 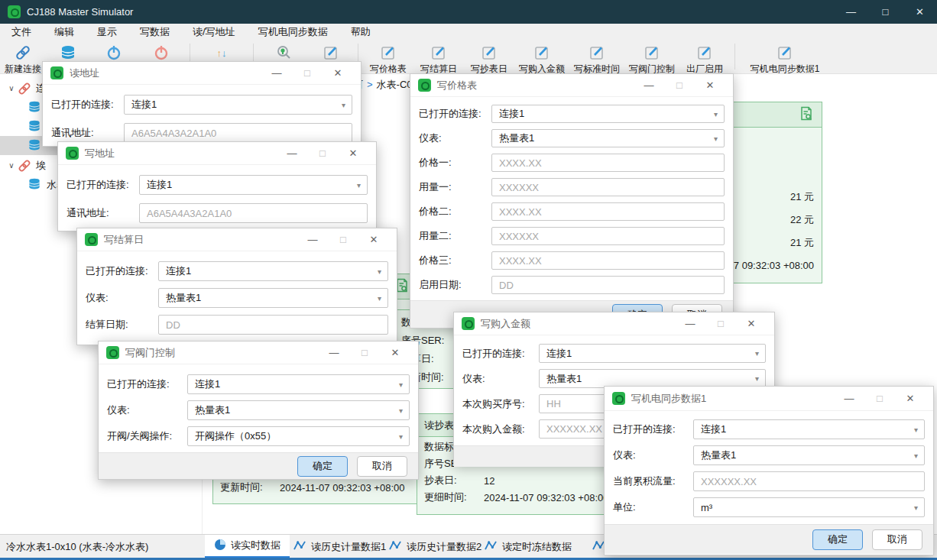 I want to click on price2-input: XXXX.XX, so click(x=608, y=212).